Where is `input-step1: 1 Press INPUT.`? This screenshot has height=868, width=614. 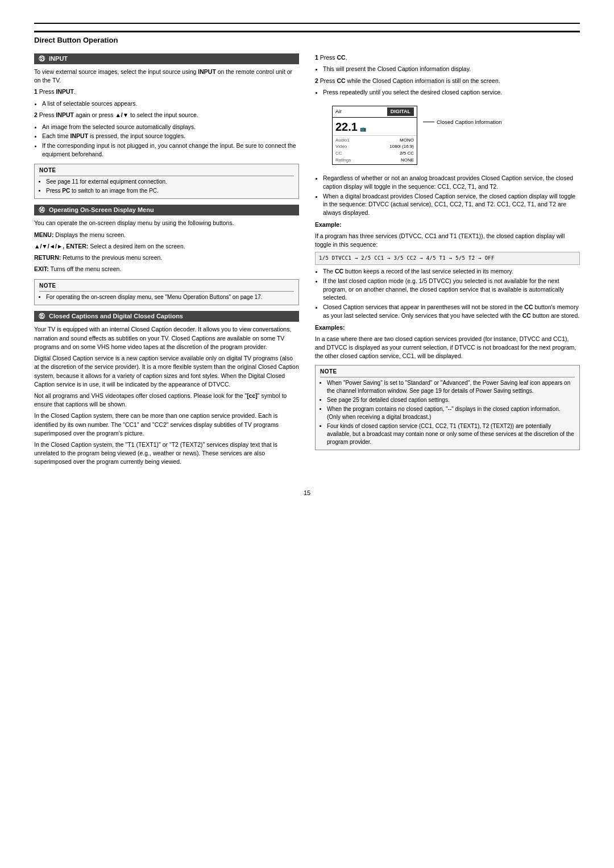 input-step1: 1 Press INPUT. is located at coordinates (167, 92).